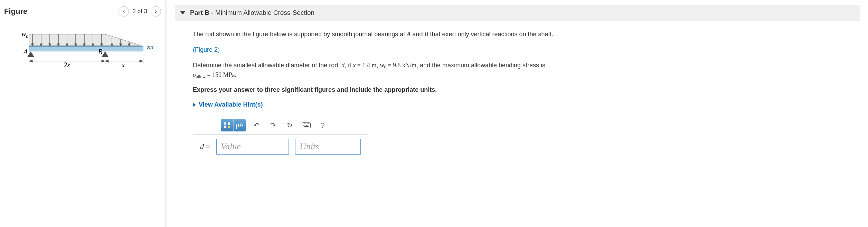 This screenshot has width=868, height=227. Describe the element at coordinates (156, 11) in the screenshot. I see `figure-next-button: ›` at that location.